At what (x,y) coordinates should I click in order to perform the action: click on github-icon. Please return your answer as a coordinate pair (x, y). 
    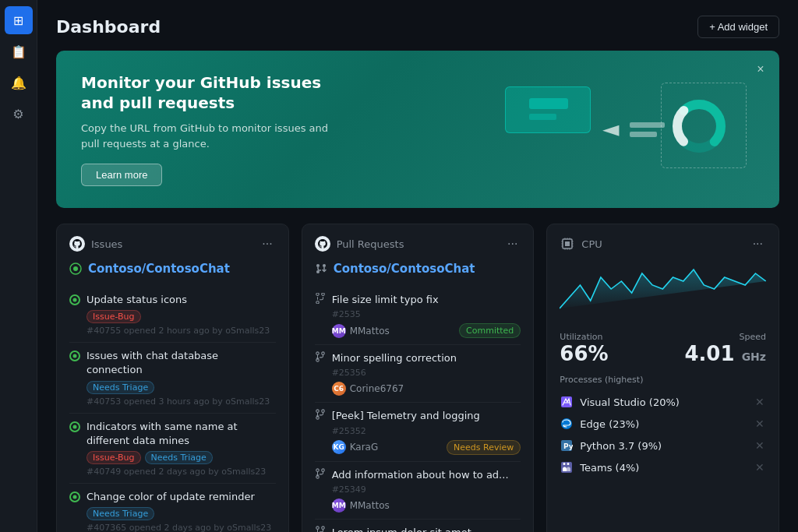
    Looking at the image, I should click on (77, 244).